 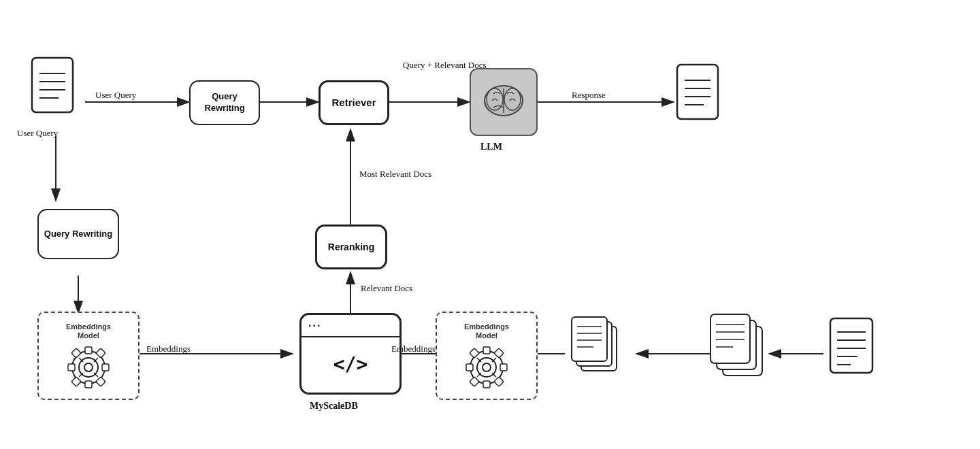 What do you see at coordinates (56, 88) in the screenshot?
I see `user-doc-icon` at bounding box center [56, 88].